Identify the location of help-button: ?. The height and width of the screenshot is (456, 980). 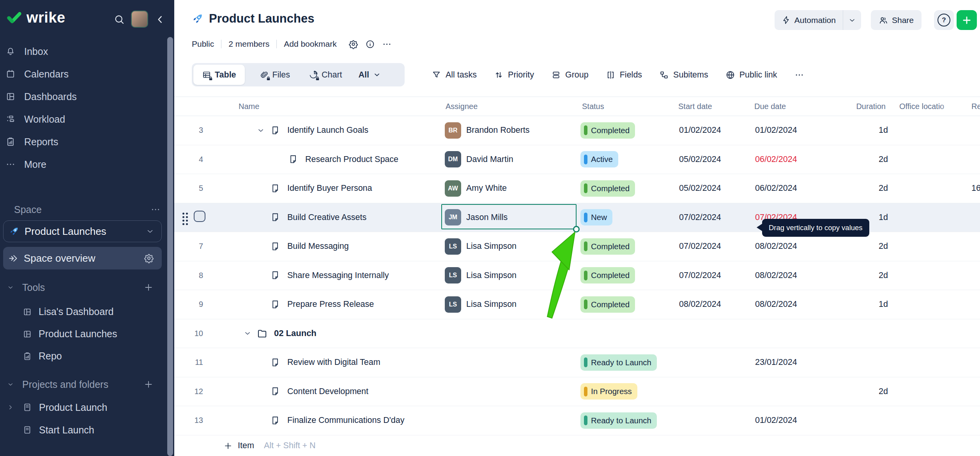
(944, 20).